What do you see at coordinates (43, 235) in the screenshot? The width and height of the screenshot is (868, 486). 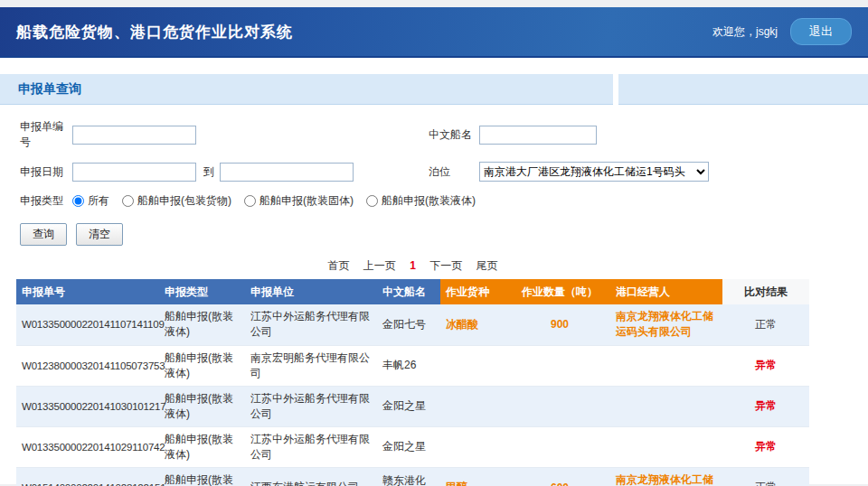 I see `query-button: 查询` at bounding box center [43, 235].